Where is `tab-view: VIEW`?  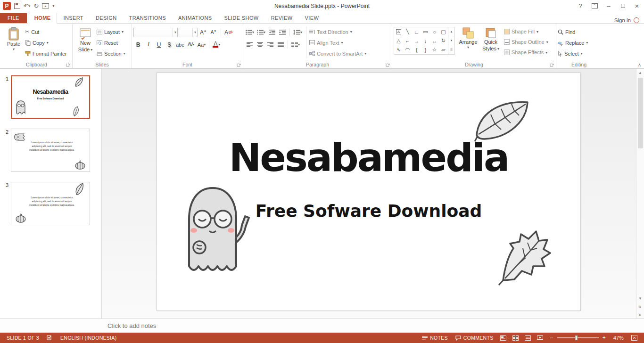 tab-view: VIEW is located at coordinates (312, 18).